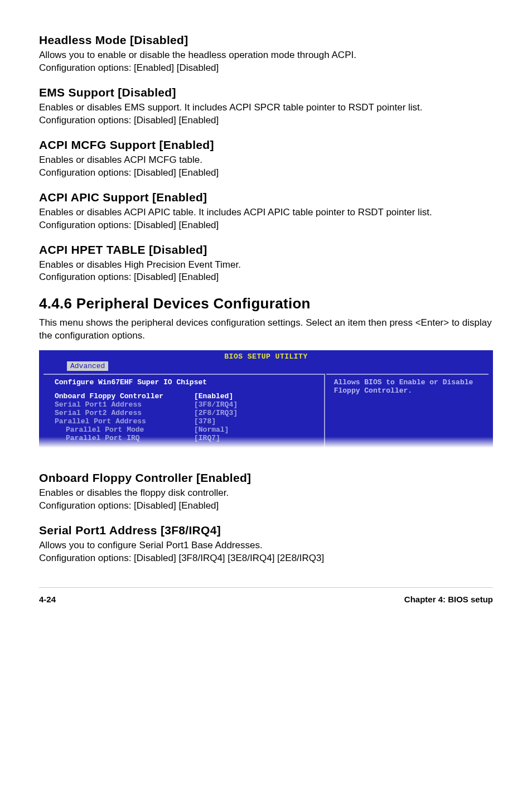 The height and width of the screenshot is (802, 532). I want to click on body-line: Configuration options: [Disabled] [3F8/I…, so click(182, 558).